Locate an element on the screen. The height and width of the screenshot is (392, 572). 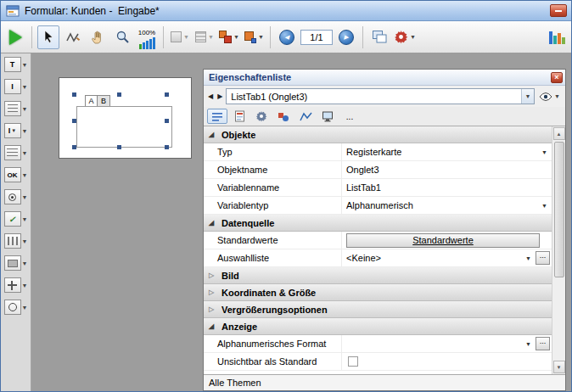
scroll-up-button: ▲ is located at coordinates (559, 134).